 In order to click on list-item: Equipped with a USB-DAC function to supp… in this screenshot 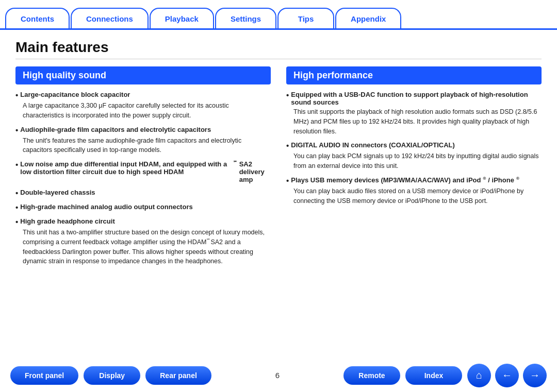, I will do `click(414, 113)`.